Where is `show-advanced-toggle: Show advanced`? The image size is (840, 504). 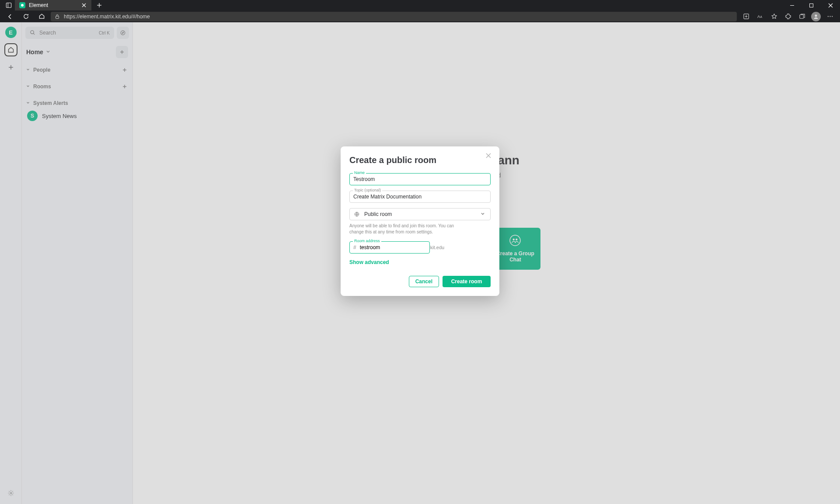
show-advanced-toggle: Show advanced is located at coordinates (369, 262).